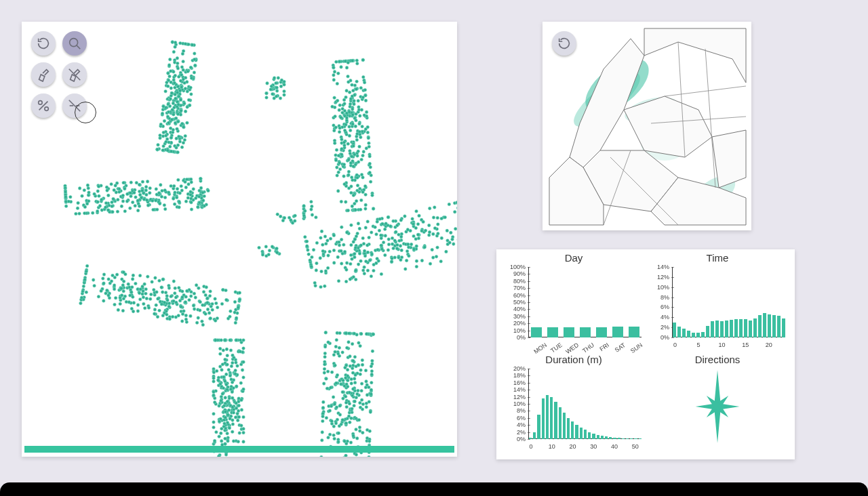 The height and width of the screenshot is (496, 868). I want to click on svg-point-1963, so click(343, 392).